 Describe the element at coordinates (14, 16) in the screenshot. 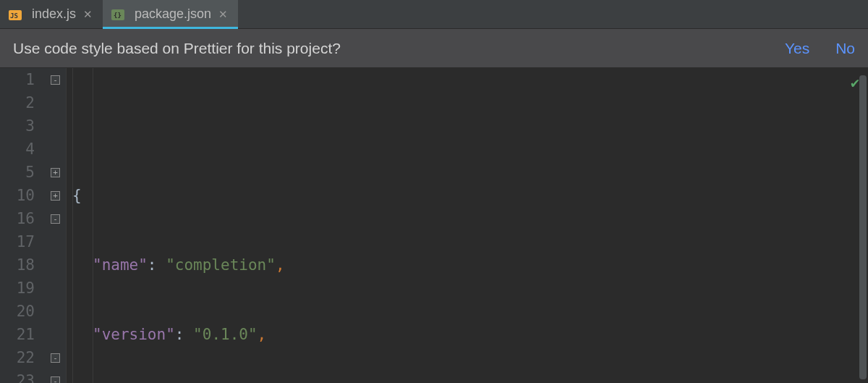

I see `svg-text: JS` at that location.